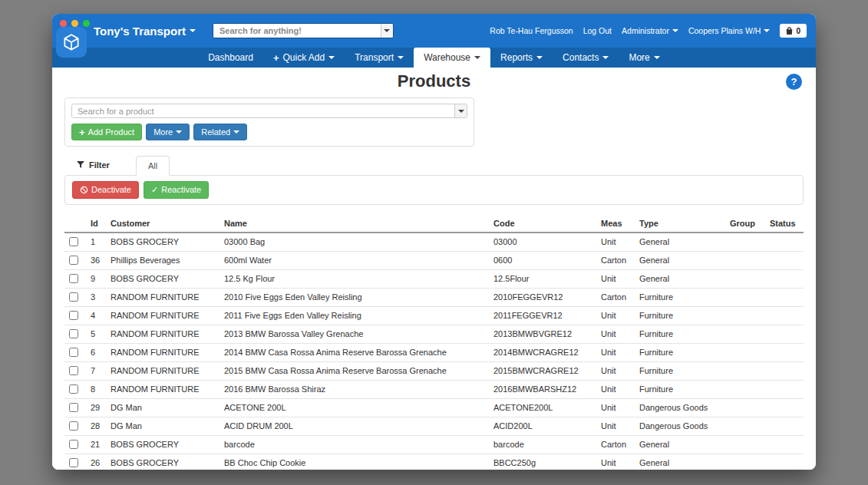 This screenshot has height=485, width=868. I want to click on related-button: Related, so click(220, 132).